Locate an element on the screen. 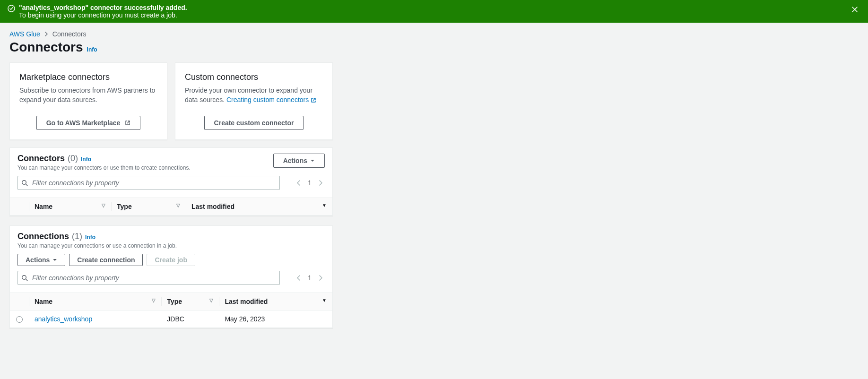 This screenshot has width=868, height=379. alert-description: To begin using your connection you must … is located at coordinates (103, 15).